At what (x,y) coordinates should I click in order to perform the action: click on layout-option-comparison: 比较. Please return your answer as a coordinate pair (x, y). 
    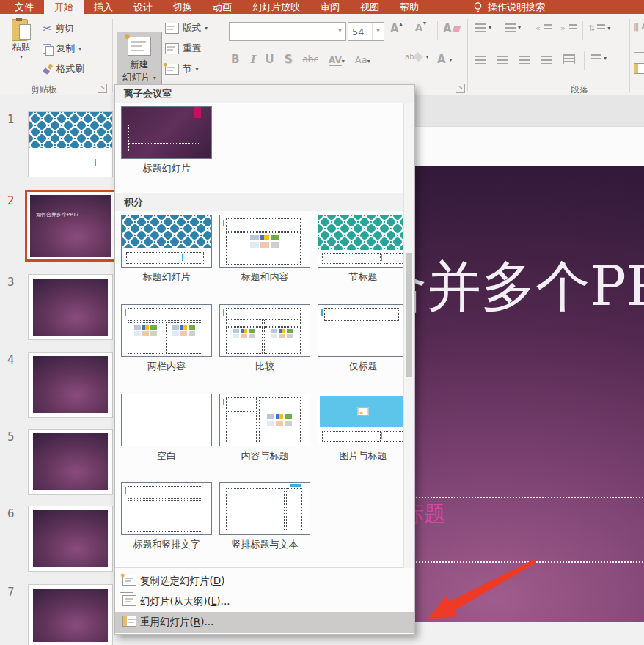
    Looking at the image, I should click on (265, 339).